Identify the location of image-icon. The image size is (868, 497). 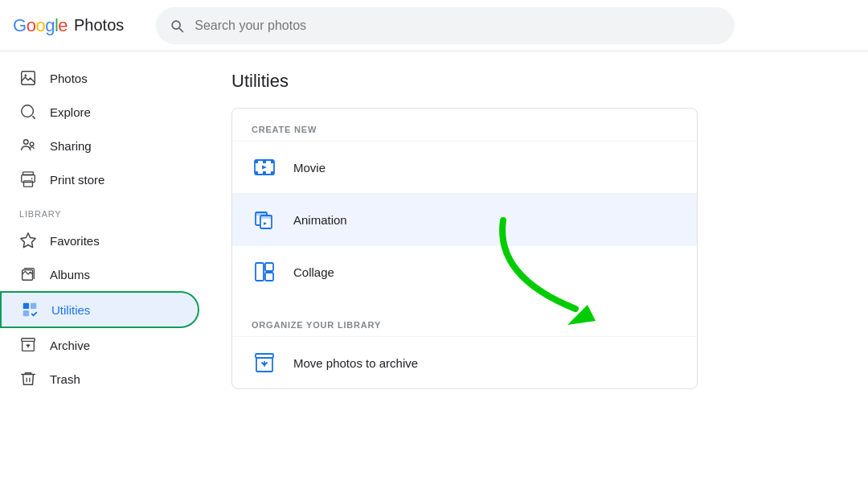
(28, 78).